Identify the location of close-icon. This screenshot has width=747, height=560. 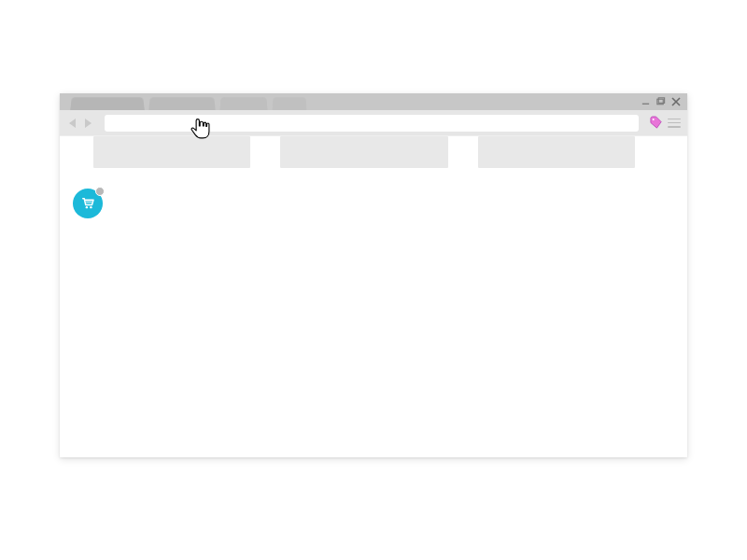
(676, 101).